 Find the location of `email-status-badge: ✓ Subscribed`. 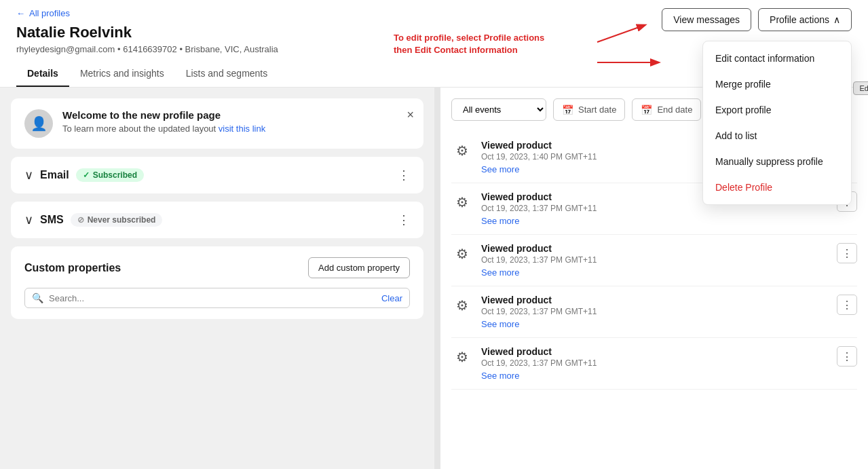

email-status-badge: ✓ Subscribed is located at coordinates (110, 175).